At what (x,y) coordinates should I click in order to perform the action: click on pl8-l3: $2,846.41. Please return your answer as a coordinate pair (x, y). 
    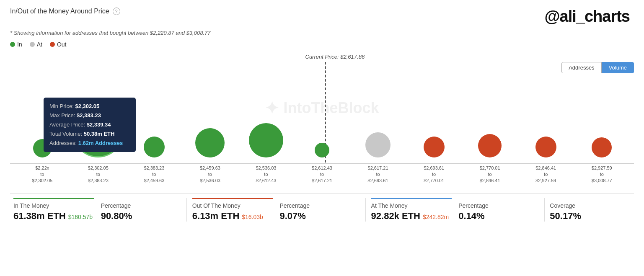
    Looking at the image, I should click on (490, 181).